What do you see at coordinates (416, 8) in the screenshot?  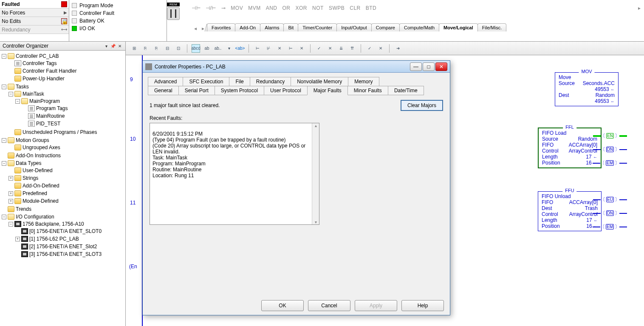 I see `instruction-toolbar: ⊣⊢⊣/⊢⊸ MOVMVM ANDOR XORNOT SWPBCLR BTD ▸` at bounding box center [416, 8].